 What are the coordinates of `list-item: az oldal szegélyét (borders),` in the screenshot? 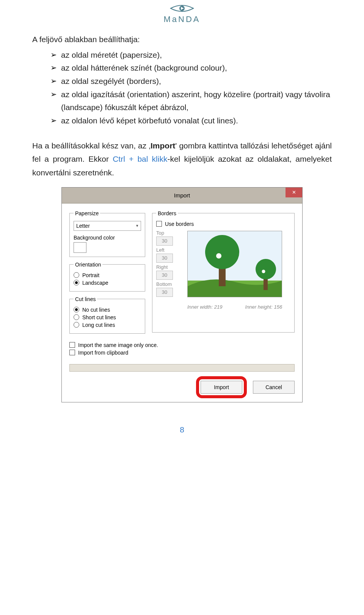 It's located at (191, 81).